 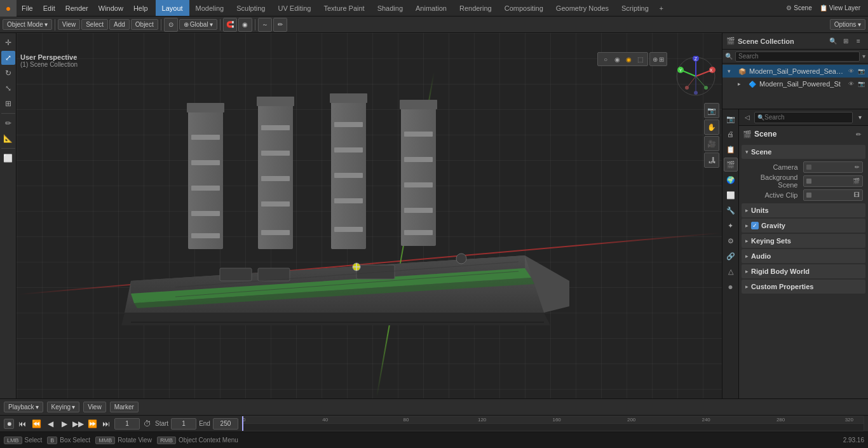 What do you see at coordinates (731, 149) in the screenshot?
I see `prop-tab-view-layer: 📋` at bounding box center [731, 149].